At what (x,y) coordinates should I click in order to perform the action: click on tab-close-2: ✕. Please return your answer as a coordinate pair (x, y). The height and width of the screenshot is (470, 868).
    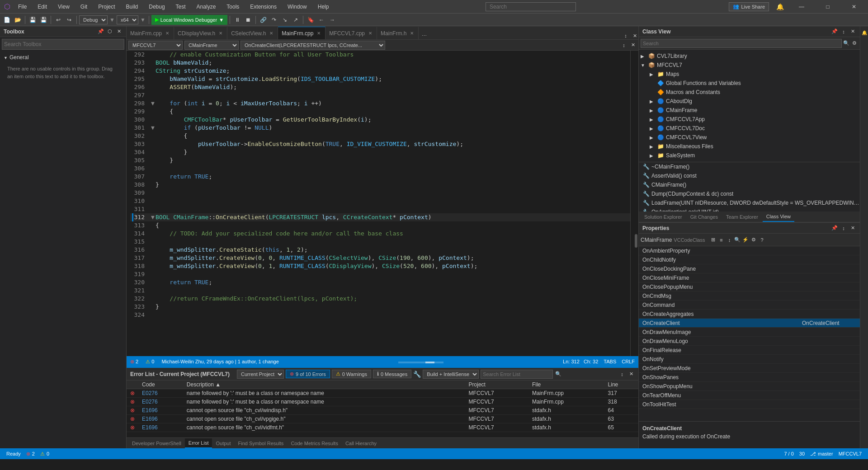
    Looking at the image, I should click on (271, 33).